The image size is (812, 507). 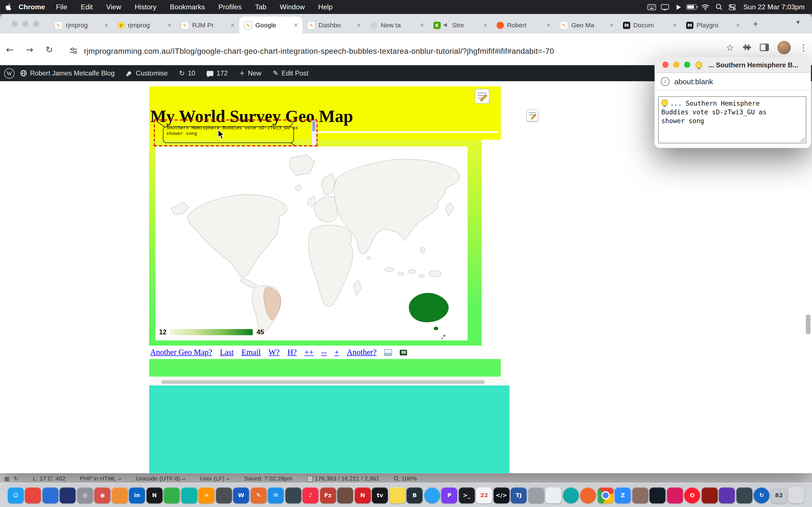 I want to click on page-link-another-geo-map: Another Geo Map?, so click(x=181, y=352).